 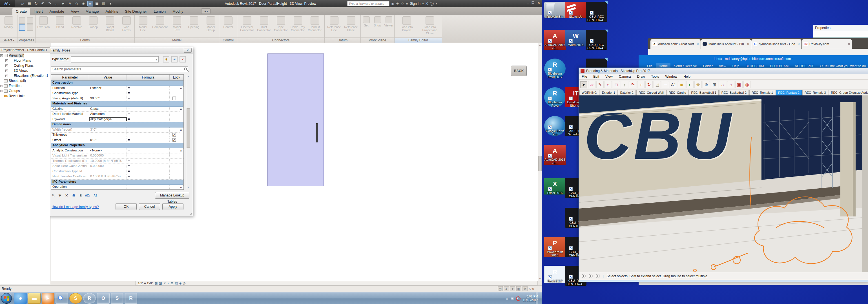 What do you see at coordinates (63, 4) in the screenshot?
I see `qat-icon: ⌐` at bounding box center [63, 4].